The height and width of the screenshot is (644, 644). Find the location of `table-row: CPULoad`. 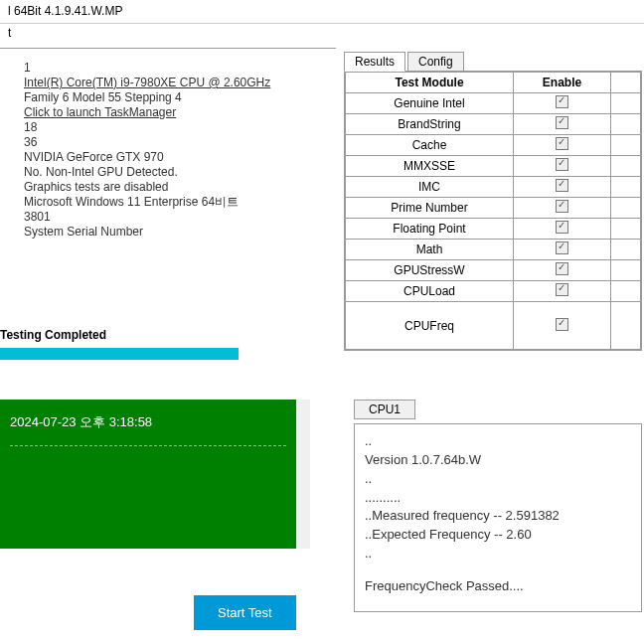

table-row: CPULoad is located at coordinates (493, 292).